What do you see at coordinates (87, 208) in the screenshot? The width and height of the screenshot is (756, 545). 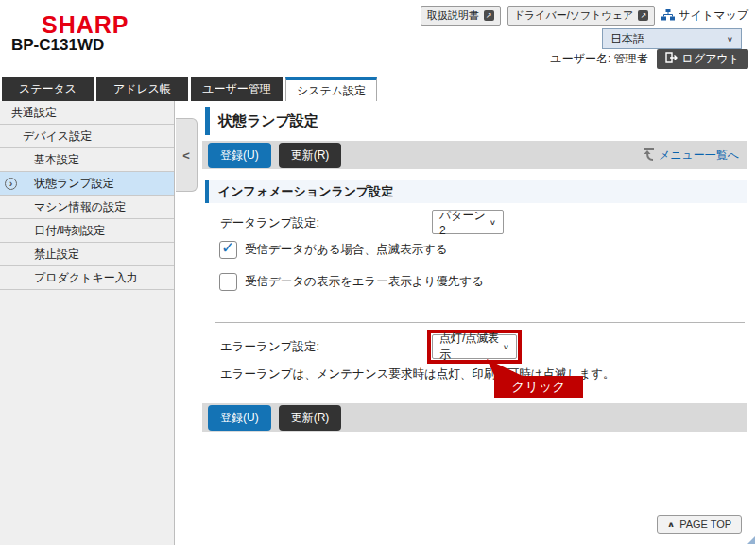 I see `sidebar-item-machine-info-settings: › マシン情報の設定` at bounding box center [87, 208].